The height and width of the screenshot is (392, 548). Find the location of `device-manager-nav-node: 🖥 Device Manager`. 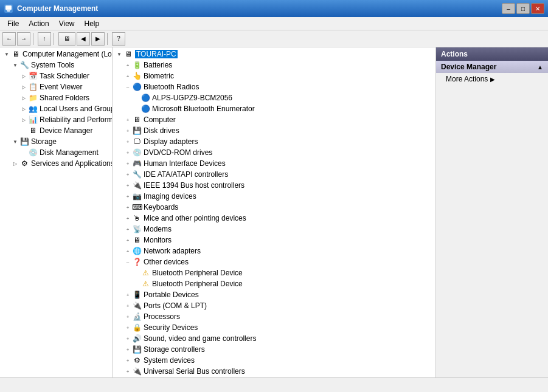

device-manager-nav-node: 🖥 Device Manager is located at coordinates (64, 131).